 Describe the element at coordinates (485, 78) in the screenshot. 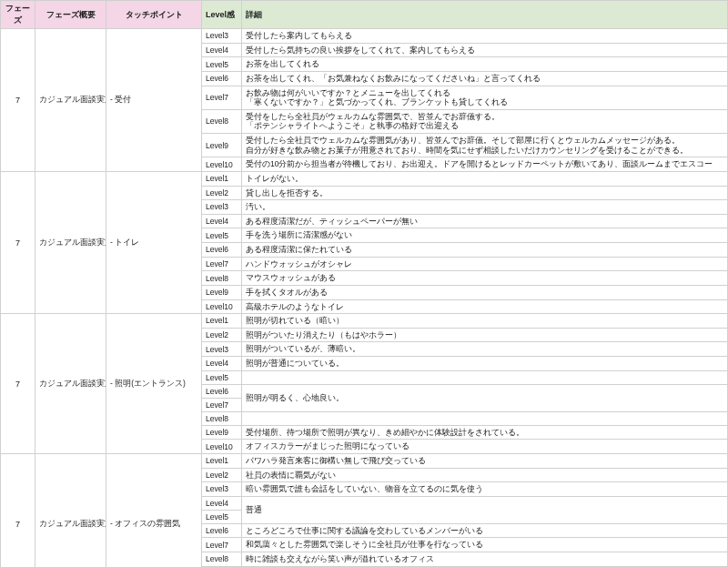

I see `cell-detail: お茶を出してくれ、「お気兼ねなくお飲みになってくださいね」と言ってくれる` at that location.